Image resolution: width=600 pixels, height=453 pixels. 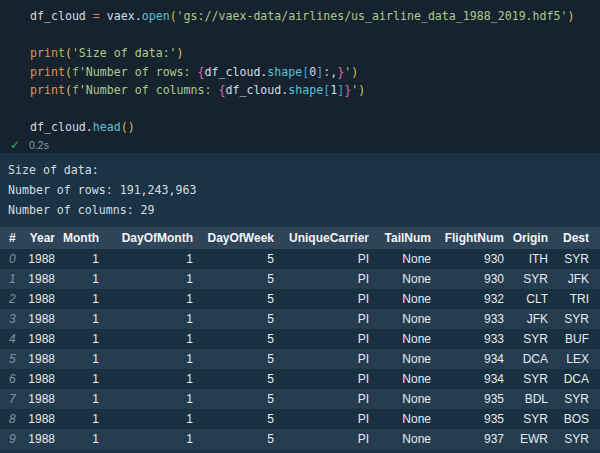 I want to click on table-header-row: #YearMonthDayOfMonthDayOfWeekUniqueCarri…, so click(x=300, y=238).